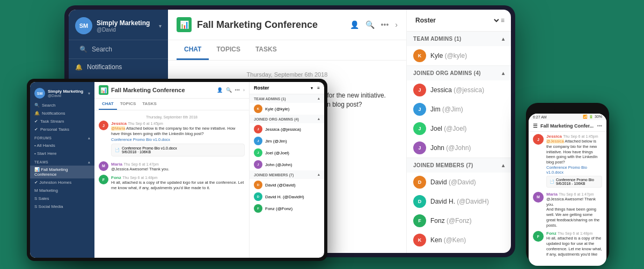 The width and height of the screenshot is (644, 269). What do you see at coordinates (287, 99) in the screenshot?
I see `st-roster-admins-header: TEAM ADMINS (1)` at bounding box center [287, 99].